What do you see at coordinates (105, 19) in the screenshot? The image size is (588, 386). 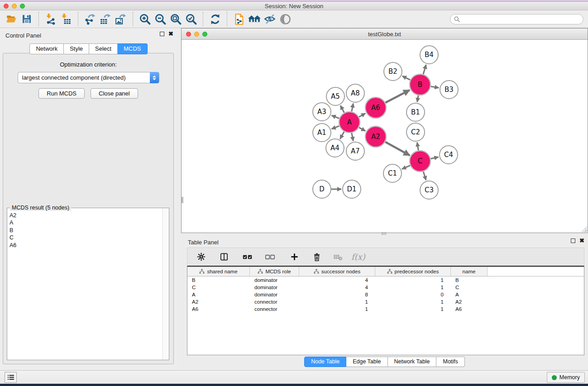 I see `export-table-button` at bounding box center [105, 19].